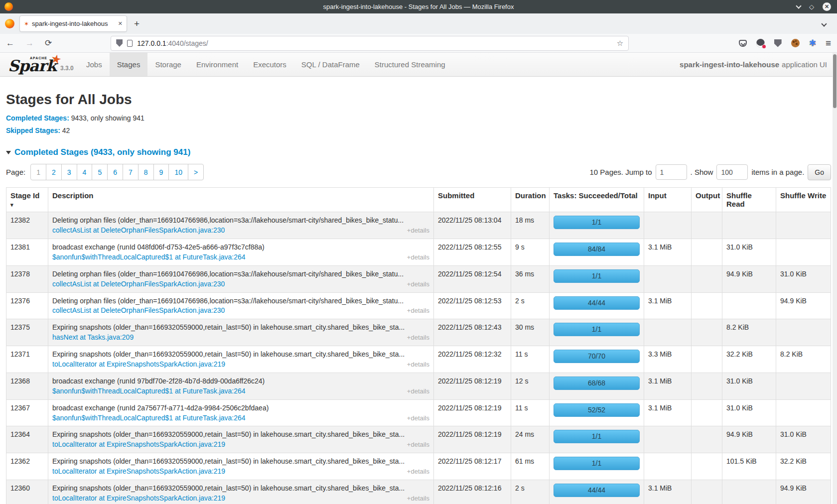  What do you see at coordinates (94, 65) in the screenshot?
I see `nav-item-jobs: Jobs` at bounding box center [94, 65].